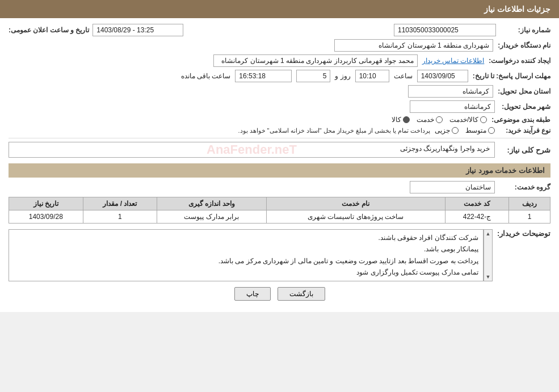 This screenshot has height=392, width=559. I want to click on need-number-value: 1103050033000025, so click(445, 30).